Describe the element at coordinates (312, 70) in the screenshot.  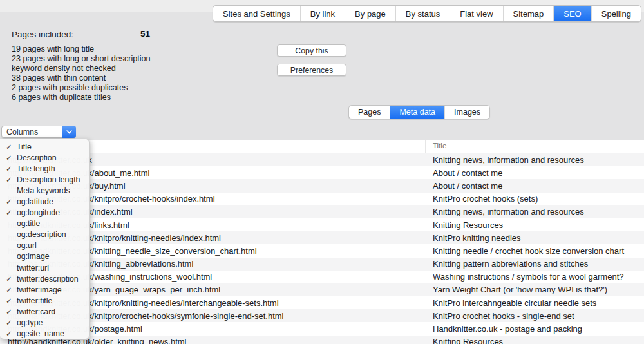
I see `preferences-button: Preferences` at that location.